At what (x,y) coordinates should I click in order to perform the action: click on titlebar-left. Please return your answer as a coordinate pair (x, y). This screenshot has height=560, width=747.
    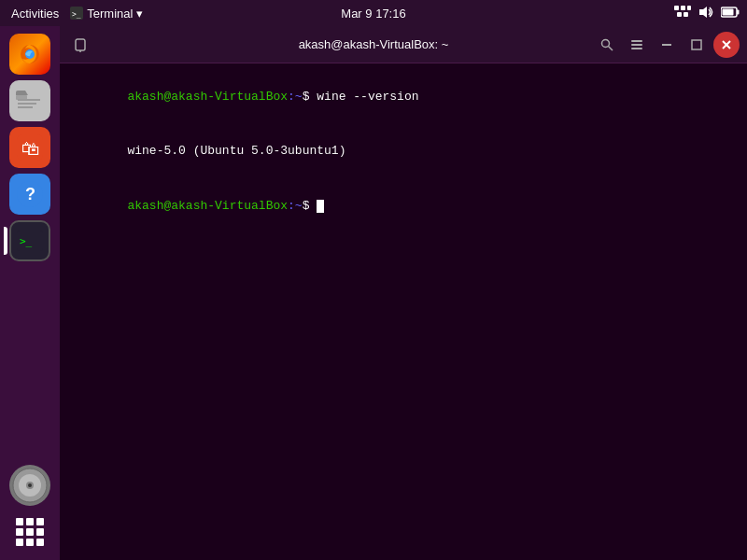
    Looking at the image, I should click on (80, 45).